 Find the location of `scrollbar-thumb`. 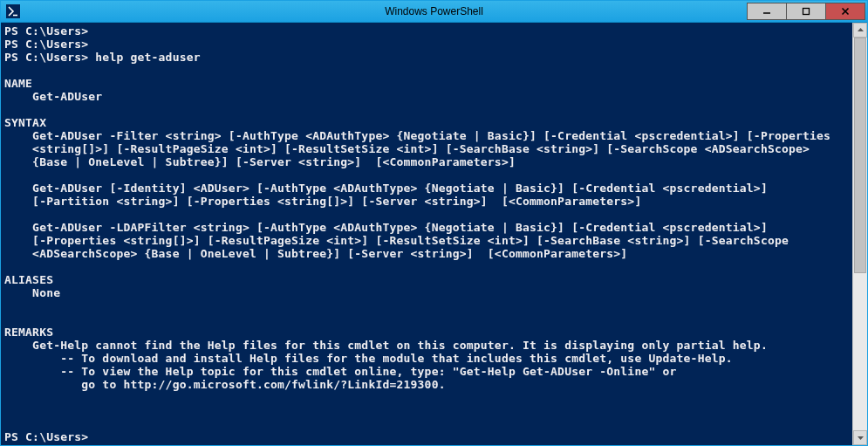

scrollbar-thumb is located at coordinates (860, 155).